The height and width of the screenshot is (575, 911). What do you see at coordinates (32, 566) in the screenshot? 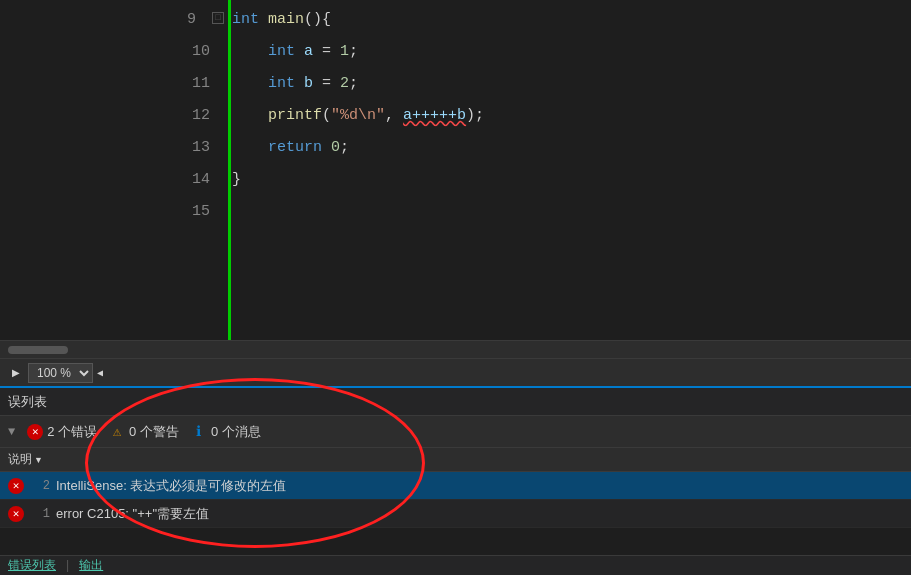
I see `bottom-link-error-list: 错误列表` at bounding box center [32, 566].